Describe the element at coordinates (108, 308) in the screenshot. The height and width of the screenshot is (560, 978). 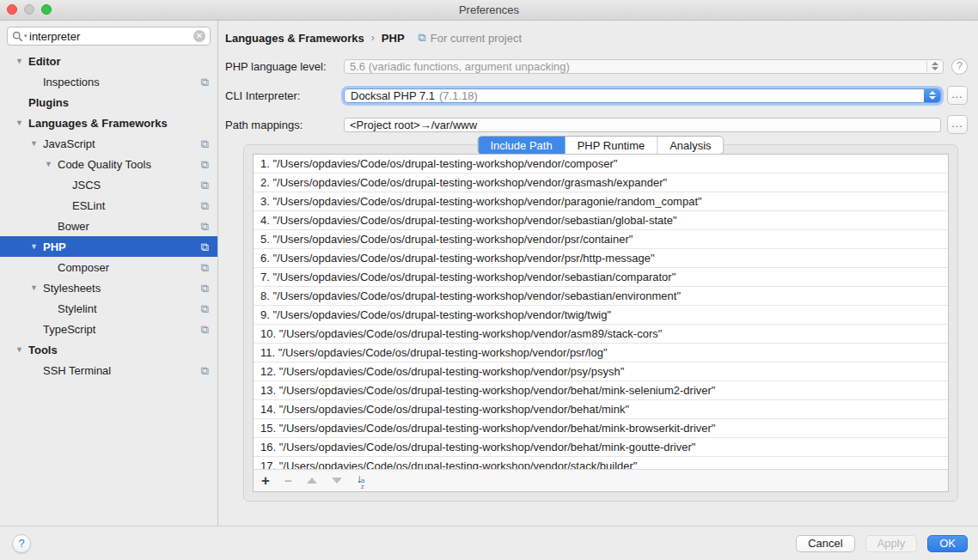
I see `sidebar-item-stylelint: ▼ Stylelint ⧉` at that location.